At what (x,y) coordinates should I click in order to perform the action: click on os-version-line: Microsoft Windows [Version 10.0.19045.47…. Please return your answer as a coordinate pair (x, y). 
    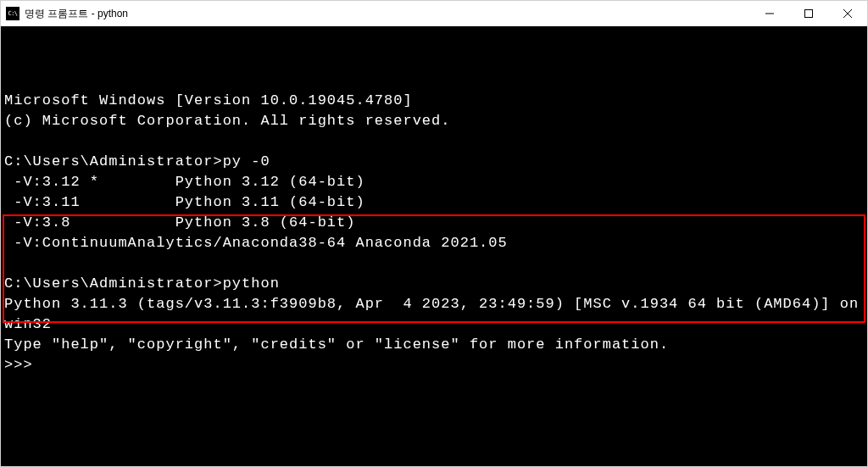
    Looking at the image, I should click on (209, 100).